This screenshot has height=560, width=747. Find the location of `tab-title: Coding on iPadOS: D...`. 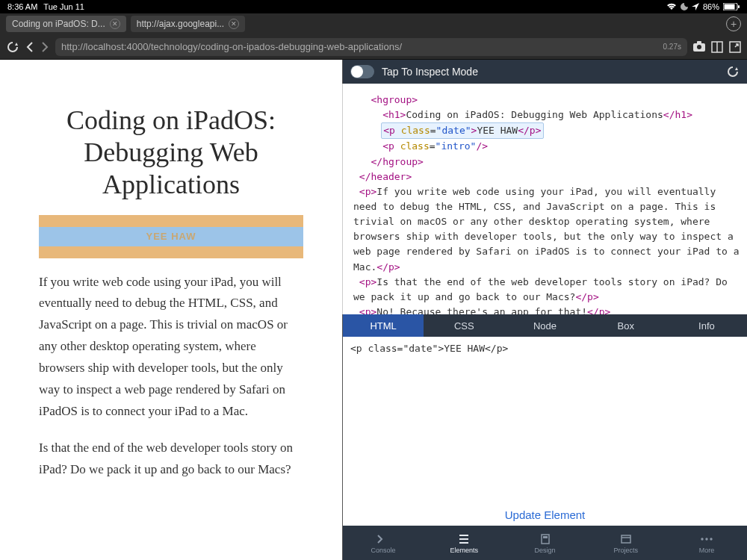

tab-title: Coding on iPadOS: D... is located at coordinates (58, 24).